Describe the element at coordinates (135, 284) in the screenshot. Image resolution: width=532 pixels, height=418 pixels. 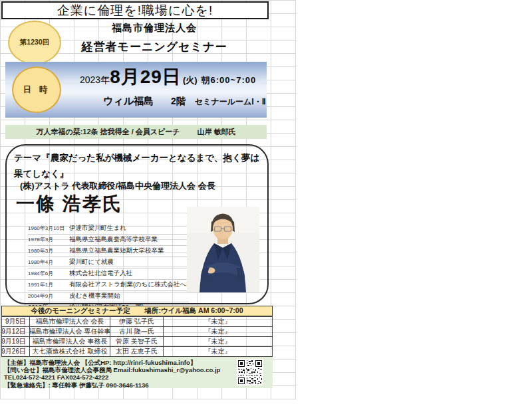
I see `profile-event: 有限会社アストラ創業(のちに株式会社へ改組)` at that location.